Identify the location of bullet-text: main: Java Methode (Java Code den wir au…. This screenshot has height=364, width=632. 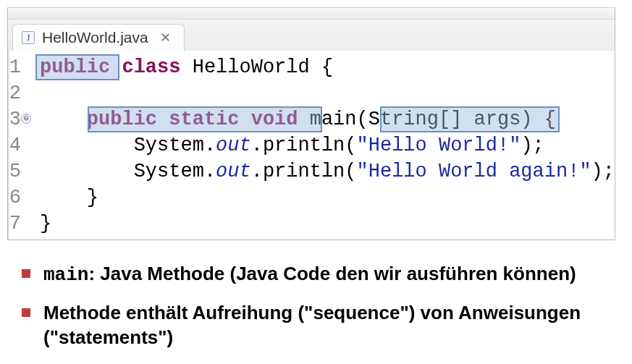
(310, 275).